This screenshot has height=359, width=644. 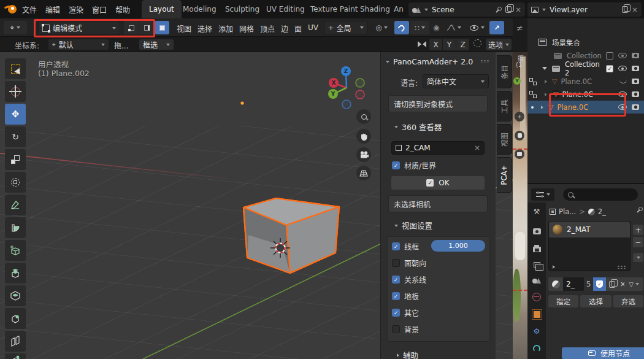 What do you see at coordinates (537, 314) in the screenshot?
I see `tab-object` at bounding box center [537, 314].